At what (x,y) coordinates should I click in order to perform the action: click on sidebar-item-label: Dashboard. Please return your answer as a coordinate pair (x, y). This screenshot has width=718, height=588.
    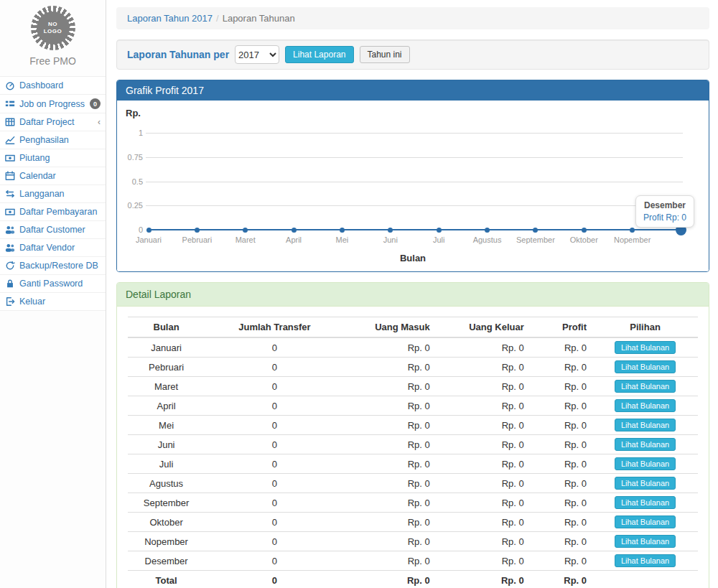
    Looking at the image, I should click on (42, 85).